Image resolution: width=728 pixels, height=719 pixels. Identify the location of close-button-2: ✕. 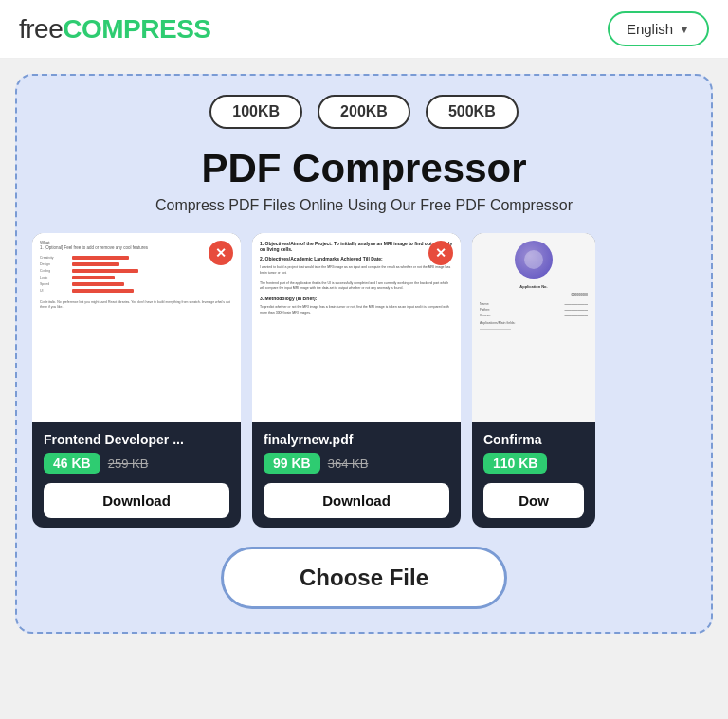
(441, 253).